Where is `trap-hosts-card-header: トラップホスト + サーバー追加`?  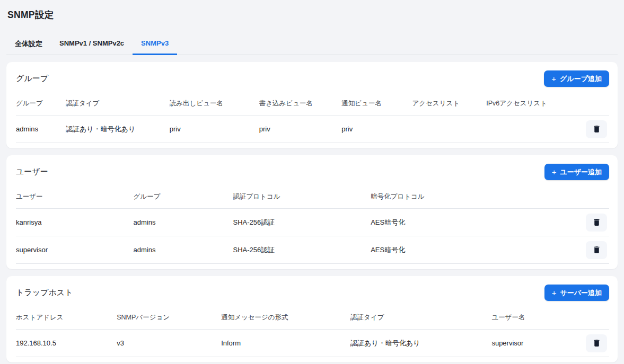
trap-hosts-card-header: トラップホスト + サーバー追加 is located at coordinates (313, 292).